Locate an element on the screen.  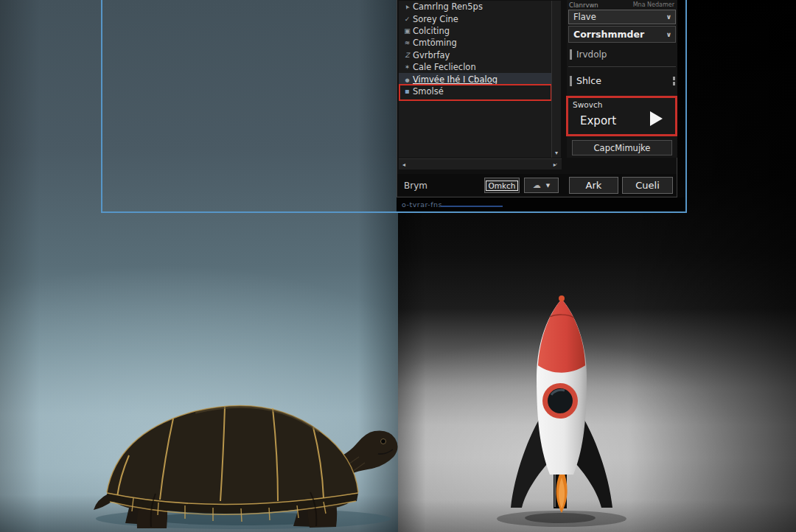
menu-item-label: Cmtöming is located at coordinates (435, 43).